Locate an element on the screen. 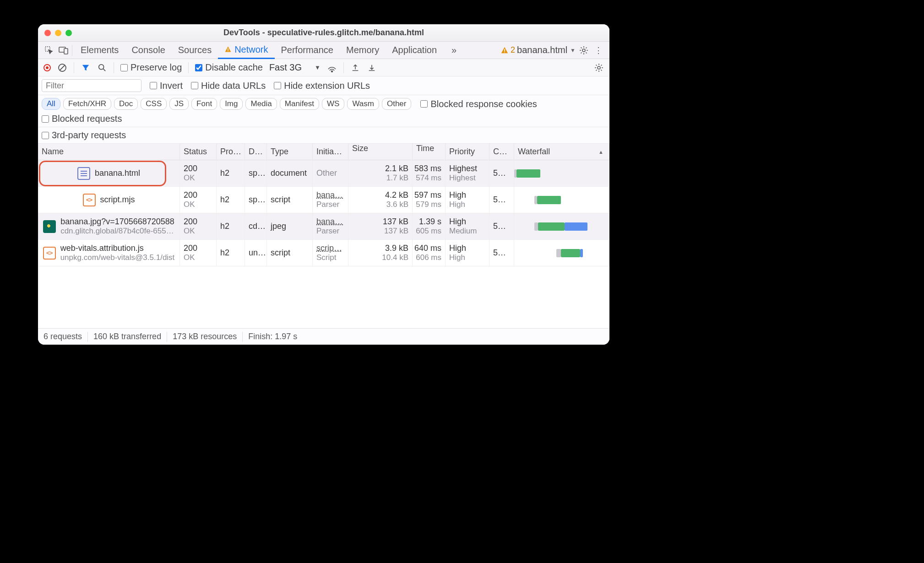  blocked-req-label: Blocked requests is located at coordinates (87, 119).